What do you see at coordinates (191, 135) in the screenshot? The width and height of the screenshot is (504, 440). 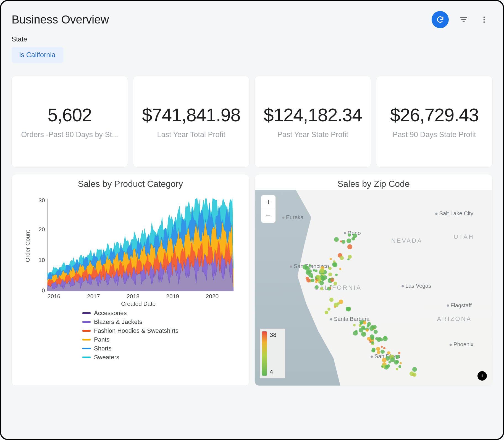 I see `kpi-label: Last Year Total Profit` at bounding box center [191, 135].